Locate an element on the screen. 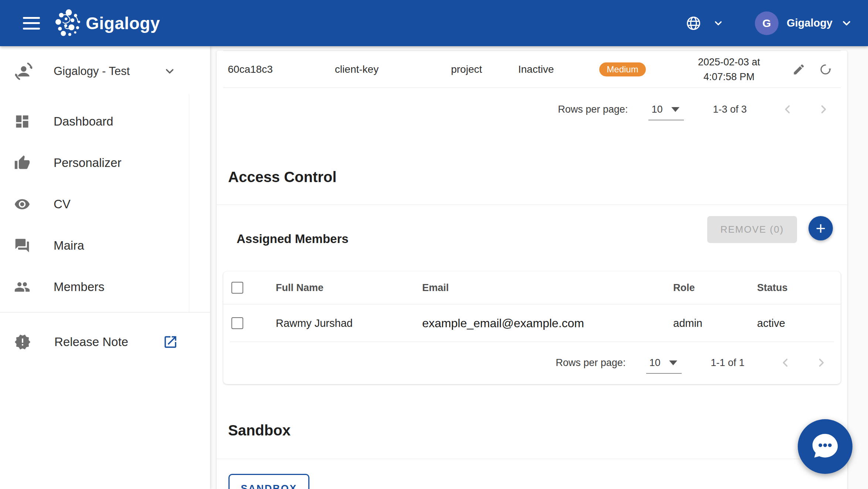 The image size is (868, 489). api-key-table-row: 60ca18c3 client-key project Inactive Med… is located at coordinates (532, 69).